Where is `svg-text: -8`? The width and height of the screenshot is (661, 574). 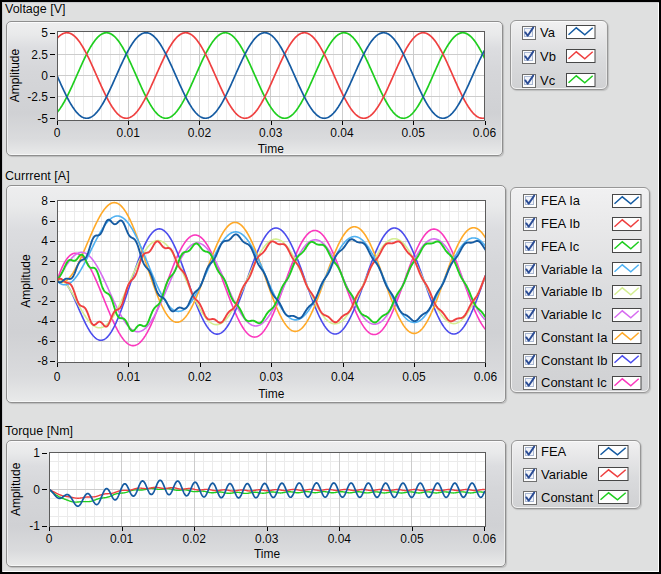
svg-text: -8 is located at coordinates (42, 361).